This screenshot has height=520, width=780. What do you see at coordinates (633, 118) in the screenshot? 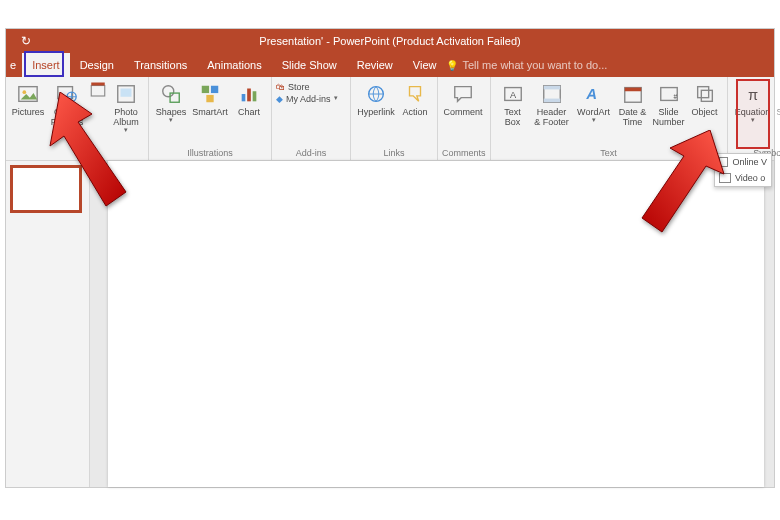
I see `date-time-label: Date & Time` at bounding box center [633, 118].